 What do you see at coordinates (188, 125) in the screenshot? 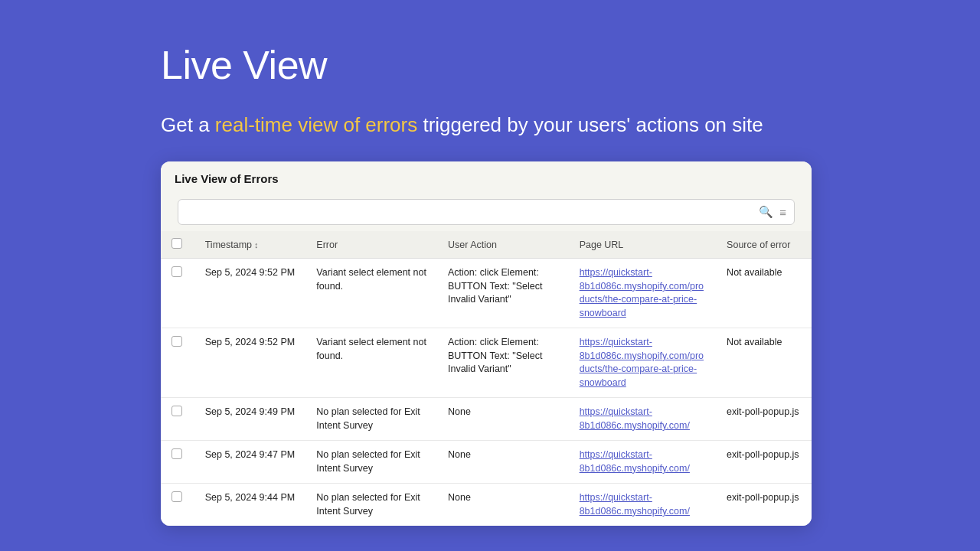
I see `subtitle-before: Get a` at bounding box center [188, 125].